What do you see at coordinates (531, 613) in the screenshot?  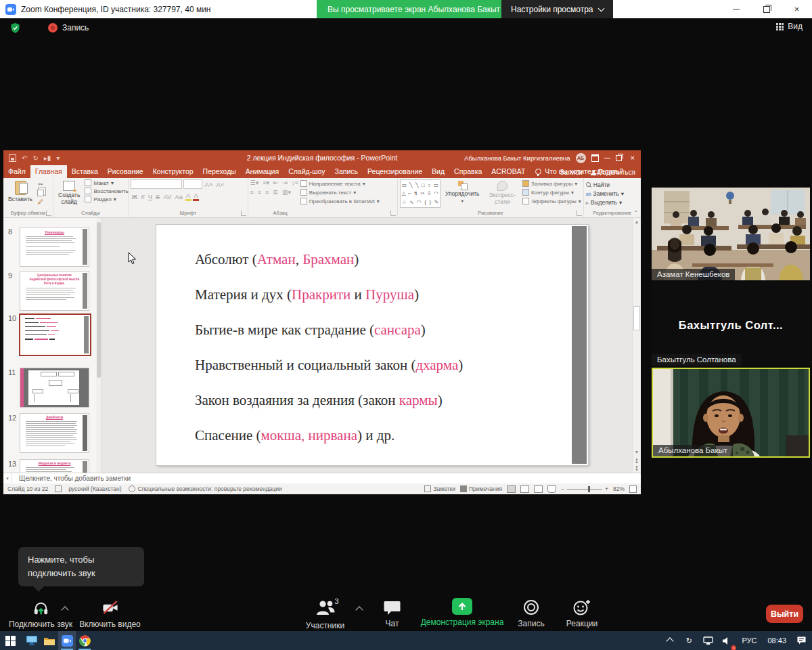 I see `record-button: Запись` at bounding box center [531, 613].